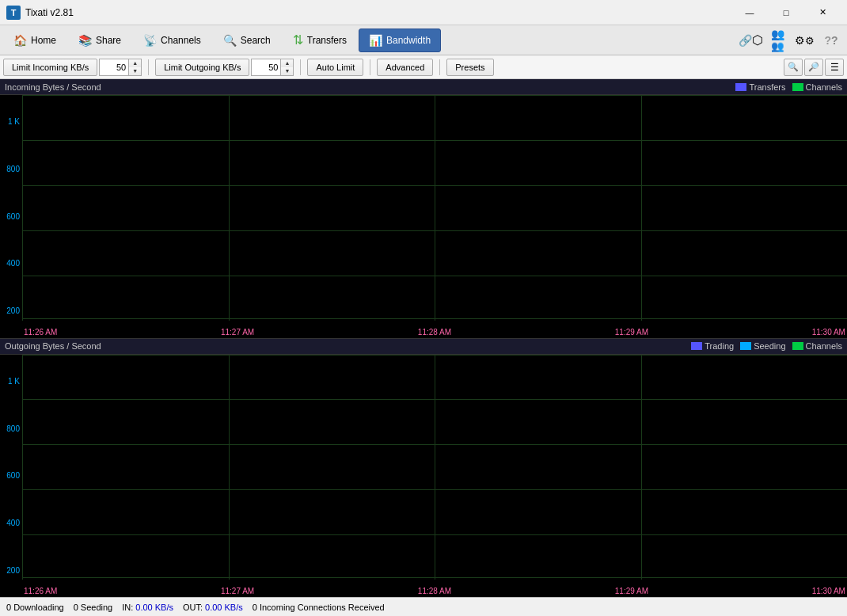 The width and height of the screenshot is (847, 616). What do you see at coordinates (237, 333) in the screenshot?
I see `incoming-x-2: 11:27 AM` at bounding box center [237, 333].